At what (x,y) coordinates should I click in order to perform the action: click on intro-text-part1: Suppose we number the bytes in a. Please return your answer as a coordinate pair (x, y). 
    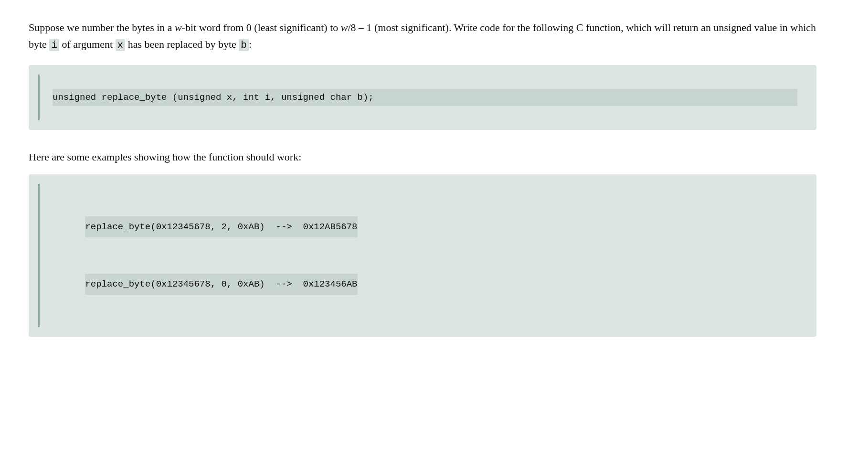
    Looking at the image, I should click on (102, 28).